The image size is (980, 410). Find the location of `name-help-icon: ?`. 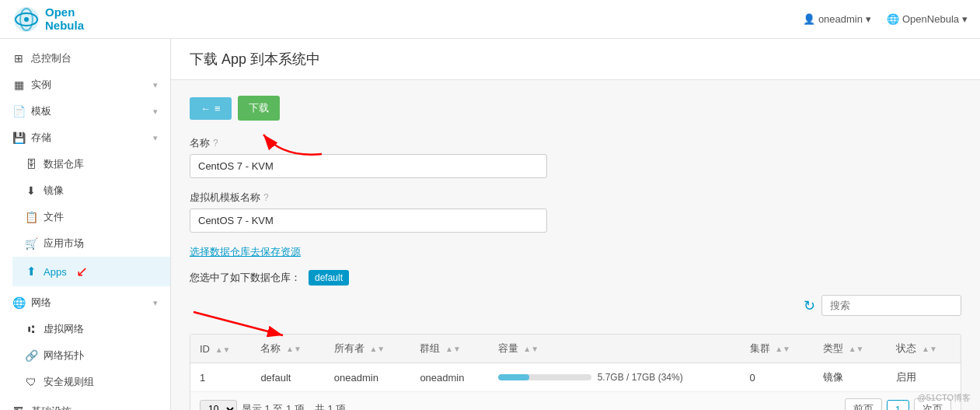

name-help-icon: ? is located at coordinates (216, 143).